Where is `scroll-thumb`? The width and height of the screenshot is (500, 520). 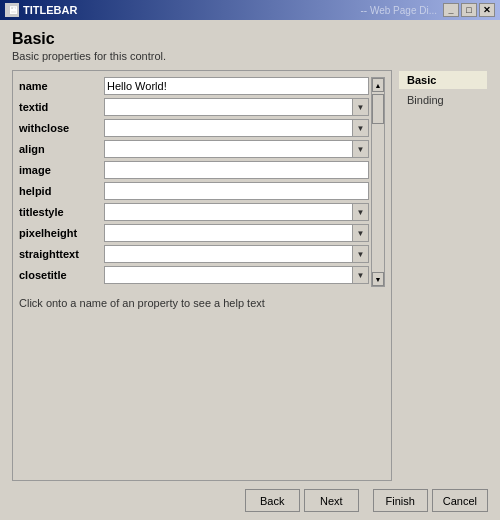 scroll-thumb is located at coordinates (378, 109).